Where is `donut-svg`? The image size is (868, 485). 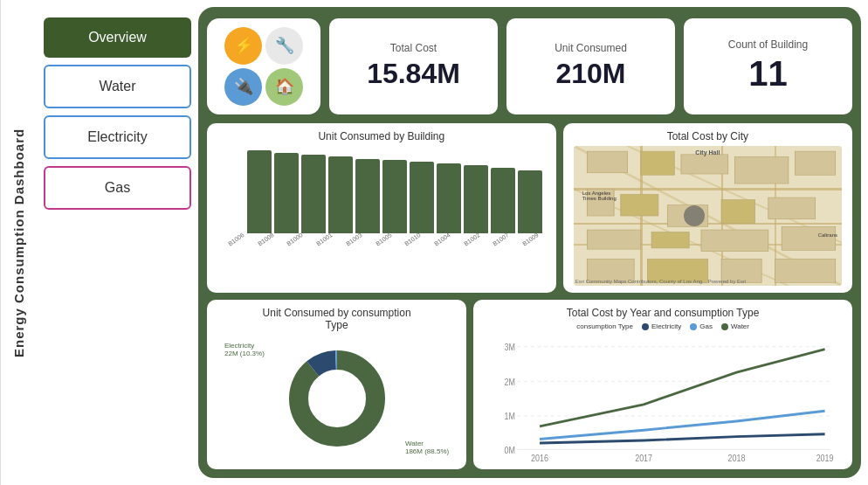 donut-svg is located at coordinates (337, 398).